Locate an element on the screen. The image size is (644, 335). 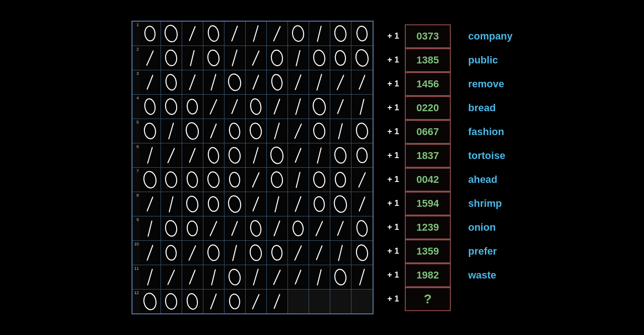
result-box: 1385 is located at coordinates (428, 60).